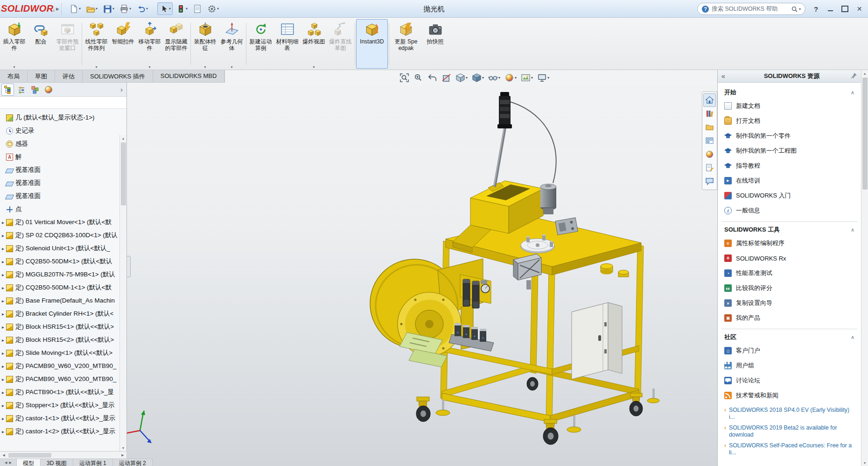  Describe the element at coordinates (58, 9) in the screenshot. I see `toolbar-expand-icon` at that location.